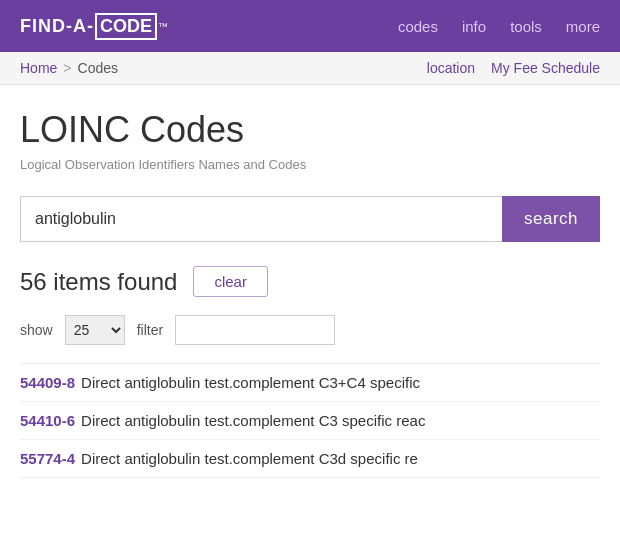  What do you see at coordinates (310, 383) in the screenshot?
I see `table-row: 54409-8Direct antiglobulin test.compleme…` at bounding box center [310, 383].